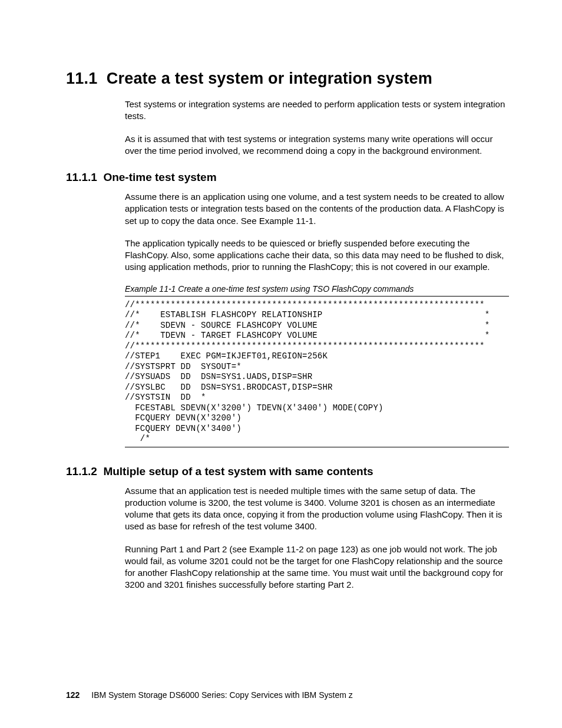 This screenshot has height=728, width=562. What do you see at coordinates (317, 567) in the screenshot?
I see `subsection-2-paragraph-2: Running Part 1 and Part 2 (see Example 1…` at bounding box center [317, 567].